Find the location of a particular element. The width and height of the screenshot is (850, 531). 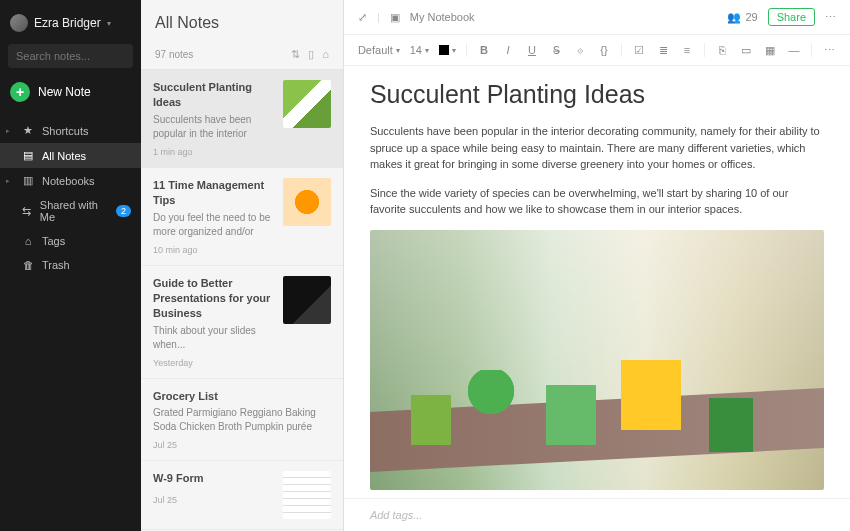

bold-icon: B is located at coordinates (484, 50).